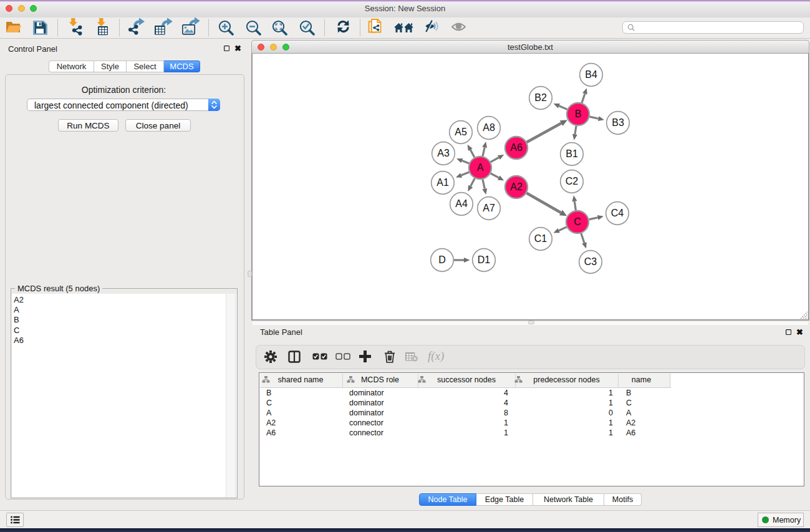  What do you see at coordinates (541, 238) in the screenshot?
I see `svg-text: C1` at bounding box center [541, 238].